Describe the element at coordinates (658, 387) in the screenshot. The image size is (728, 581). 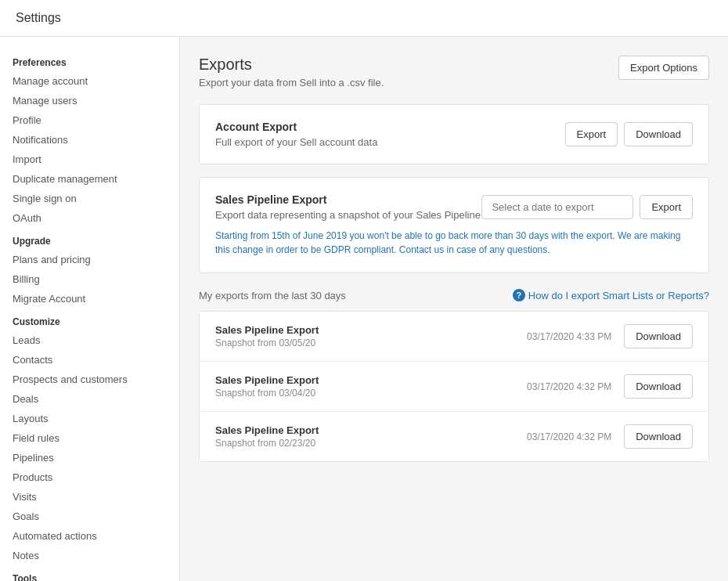
I see `export-row-download-1: Download` at that location.